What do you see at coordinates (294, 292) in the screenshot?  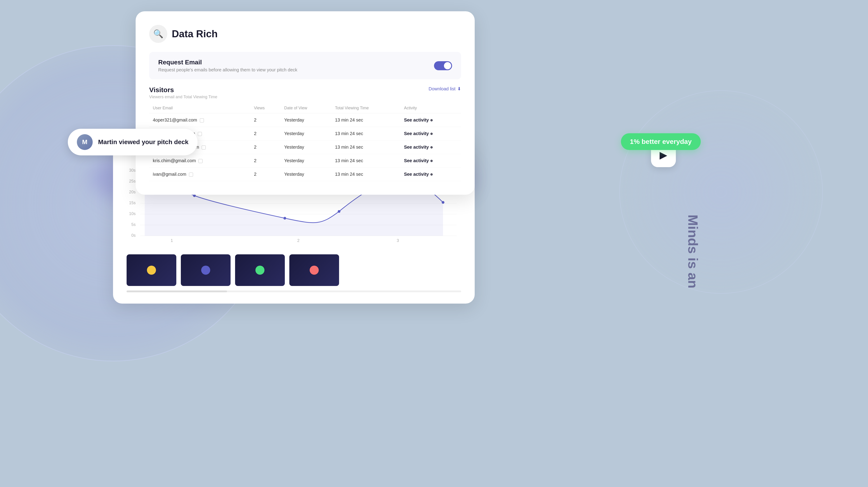 I see `scrollbar-track` at bounding box center [294, 292].